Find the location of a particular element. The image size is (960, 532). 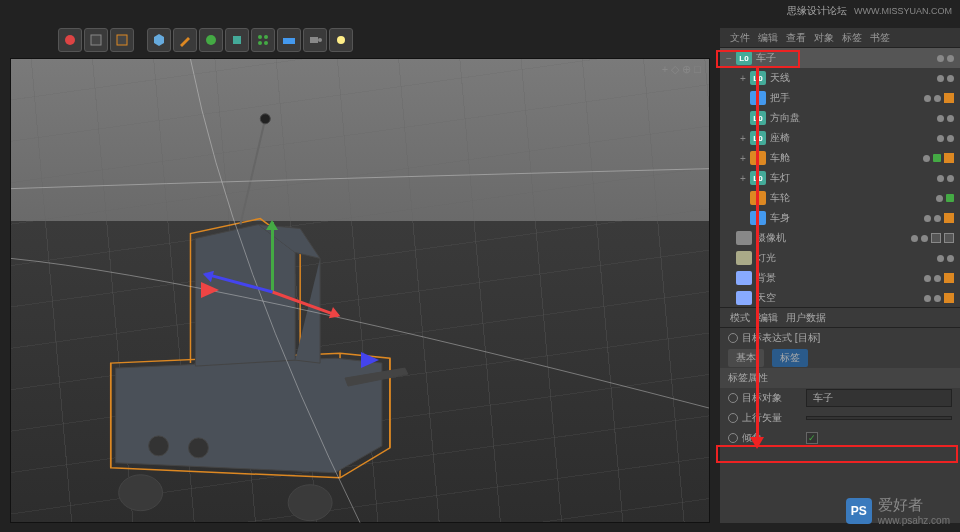

menu-object: 对象 is located at coordinates (824, 38).